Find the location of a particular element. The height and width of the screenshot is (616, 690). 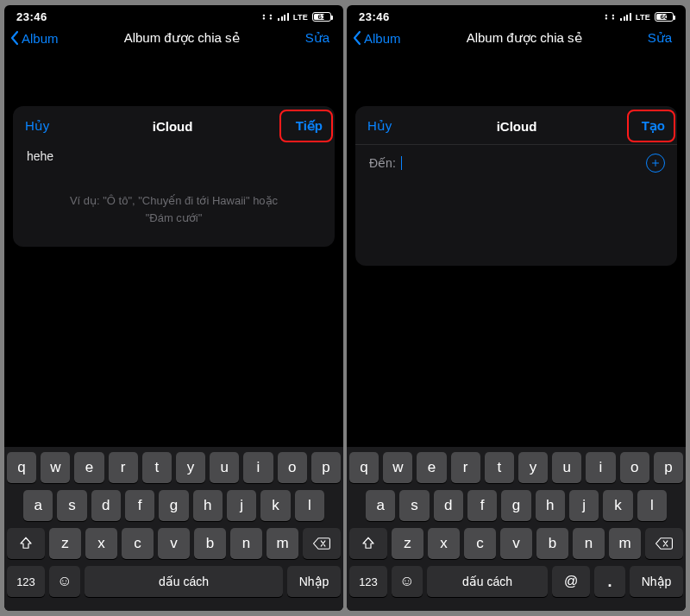

at-key: @ is located at coordinates (571, 581).